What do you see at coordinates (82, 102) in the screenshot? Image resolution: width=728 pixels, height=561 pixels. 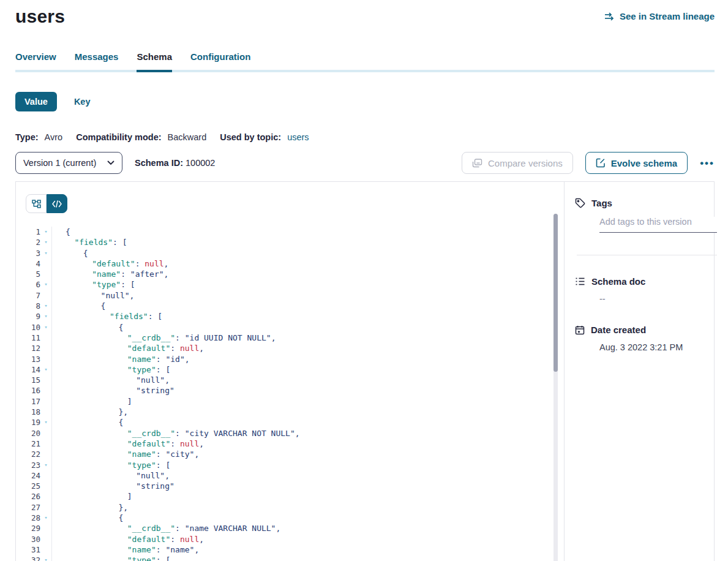 I see `key-toggle-button: Key` at bounding box center [82, 102].